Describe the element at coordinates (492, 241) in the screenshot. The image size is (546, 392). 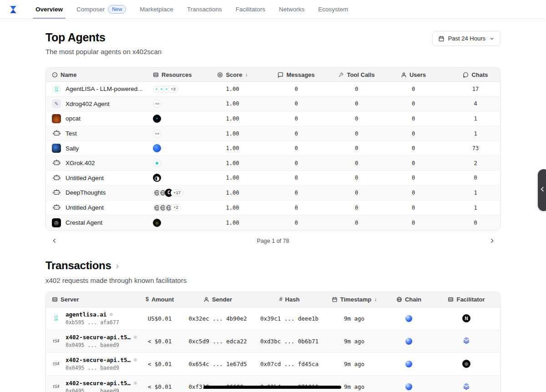
I see `next-page-button` at that location.